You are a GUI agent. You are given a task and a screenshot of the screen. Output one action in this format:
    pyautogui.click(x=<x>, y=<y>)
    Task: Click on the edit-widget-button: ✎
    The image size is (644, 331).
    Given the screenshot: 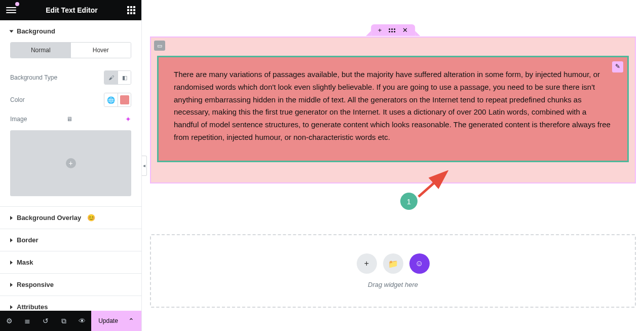 What is the action you would take?
    pyautogui.click(x=618, y=67)
    